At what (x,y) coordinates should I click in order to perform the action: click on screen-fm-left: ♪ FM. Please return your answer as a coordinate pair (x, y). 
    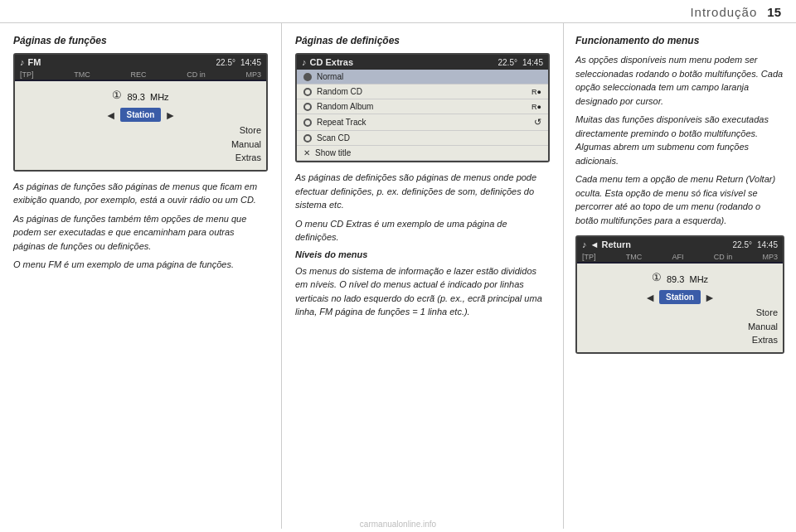
    Looking at the image, I should click on (30, 62).